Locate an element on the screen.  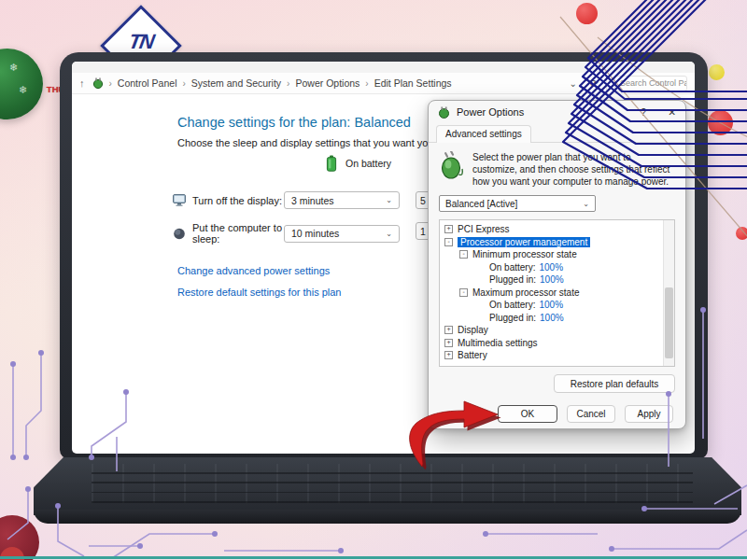
dialog-description-row: Select the power plan that you want to c… is located at coordinates (557, 170).